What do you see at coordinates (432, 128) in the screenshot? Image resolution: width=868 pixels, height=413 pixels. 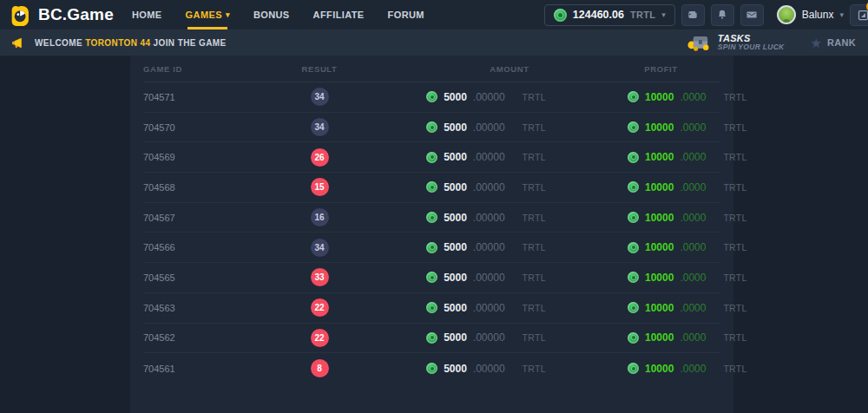 I see `table-row: 704570345000.00000TRTL10000.0000TRTL` at bounding box center [432, 128].